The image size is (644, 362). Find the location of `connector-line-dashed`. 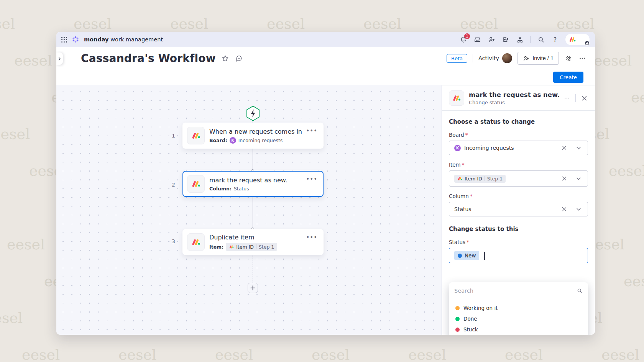

connector-line-dashed is located at coordinates (253, 269).